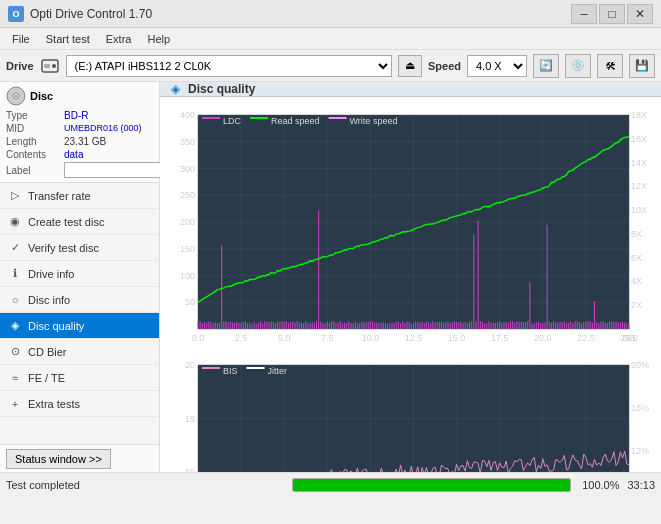 This screenshot has width=661, height=524. Describe the element at coordinates (330, 39) in the screenshot. I see `menu-bar: File Start test Extra Help` at that location.